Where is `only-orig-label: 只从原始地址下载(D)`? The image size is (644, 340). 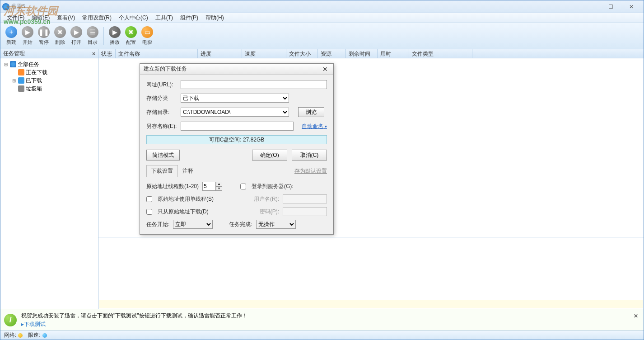
only-orig-label: 只从原始地址下载(D) is located at coordinates (183, 212).